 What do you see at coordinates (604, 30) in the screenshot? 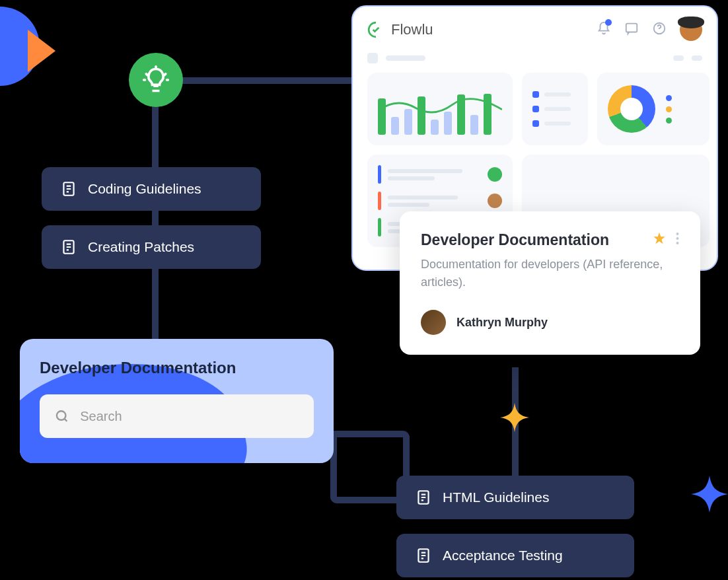
I see `notifications-button` at bounding box center [604, 30].